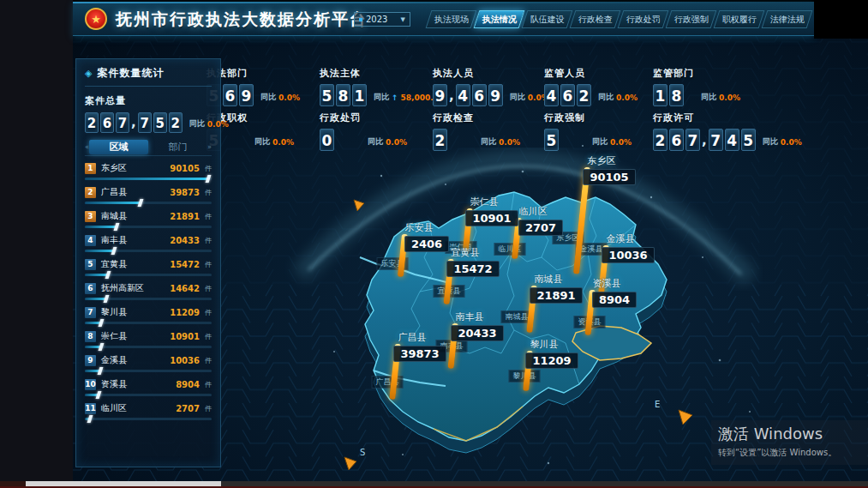 This screenshot has width=868, height=488. Describe the element at coordinates (148, 336) in the screenshot. I see `rank-row-top: 8崇仁县10901件` at that location.